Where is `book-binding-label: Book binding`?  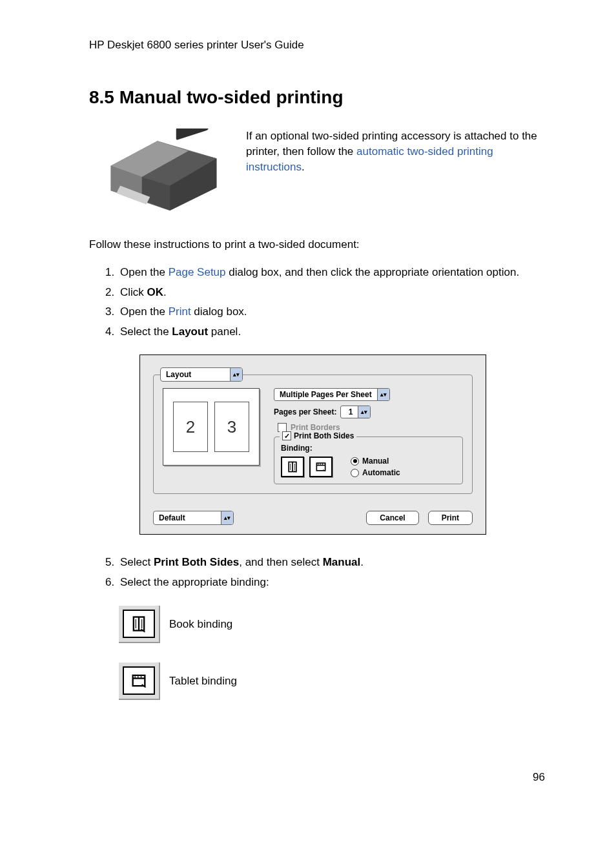 book-binding-label: Book binding is located at coordinates (201, 624).